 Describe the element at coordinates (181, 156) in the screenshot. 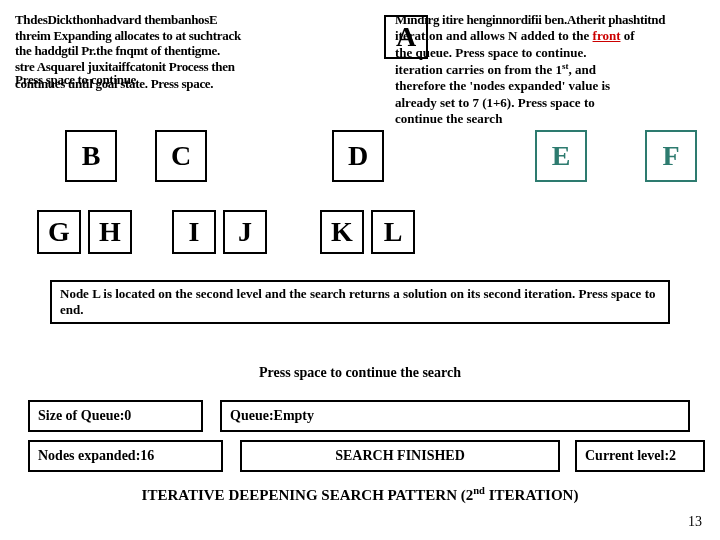

I see `node-c: C` at that location.